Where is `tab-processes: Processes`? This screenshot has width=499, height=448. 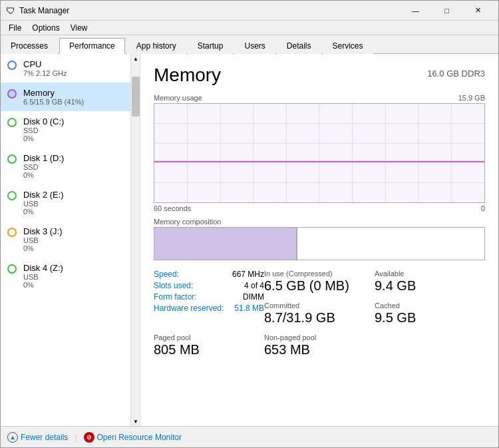
tab-processes: Processes is located at coordinates (29, 46).